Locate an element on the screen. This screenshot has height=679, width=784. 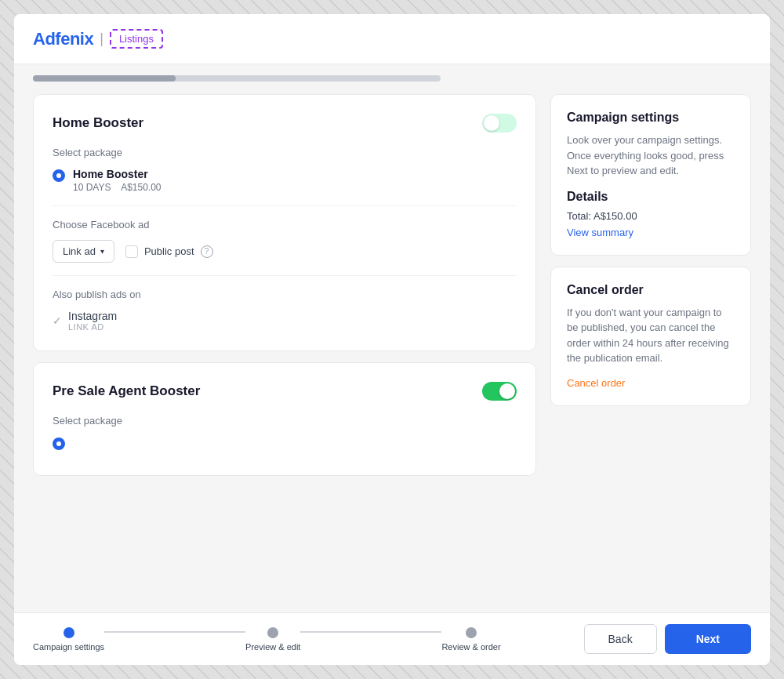
step-2-label: Preview & edit is located at coordinates (273, 647).